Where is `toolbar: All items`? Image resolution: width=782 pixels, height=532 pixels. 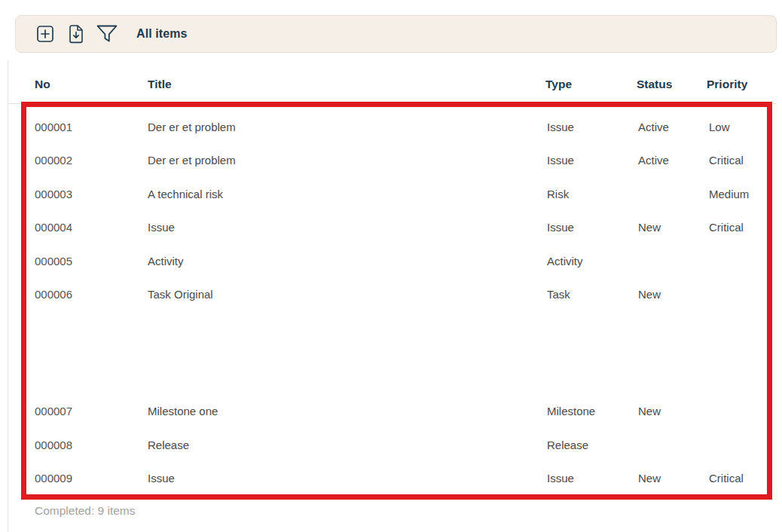
toolbar: All items is located at coordinates (396, 34).